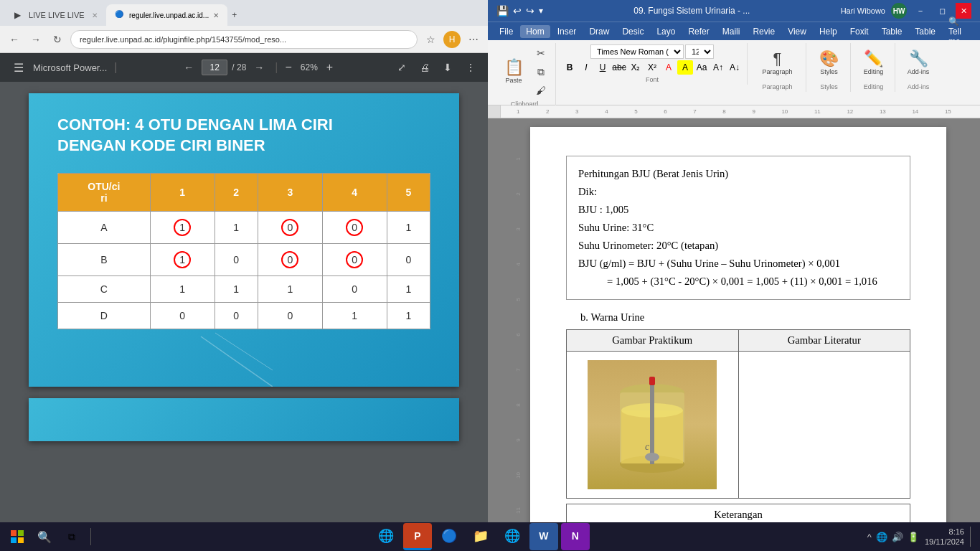  What do you see at coordinates (652, 425) in the screenshot?
I see `praktikum-image: c` at bounding box center [652, 425].